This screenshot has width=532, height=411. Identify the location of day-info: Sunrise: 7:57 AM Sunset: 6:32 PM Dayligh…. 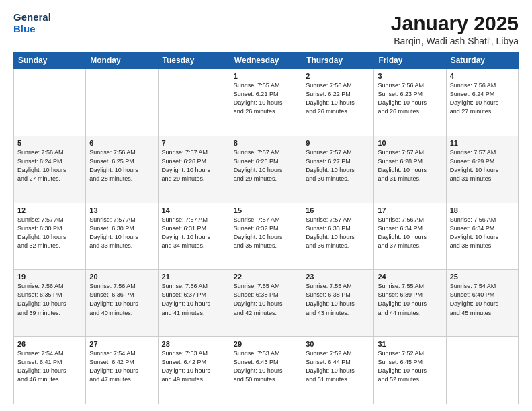
(266, 233).